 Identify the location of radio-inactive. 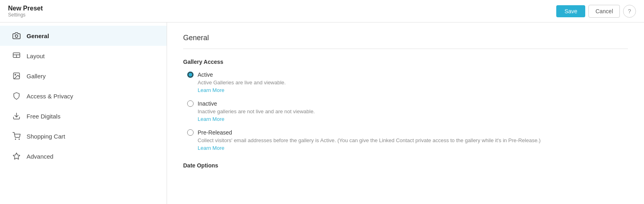
(190, 104).